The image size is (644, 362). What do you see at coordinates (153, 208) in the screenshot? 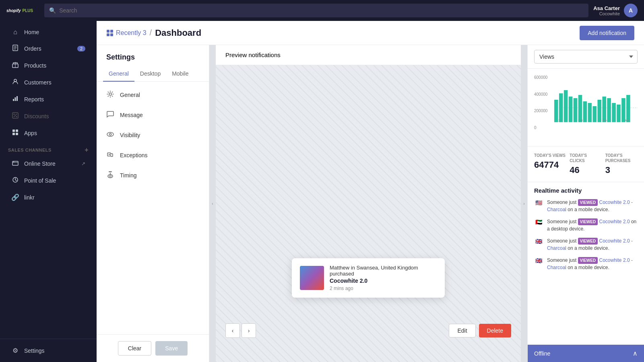
I see `settings-menu: General Message Visibility` at bounding box center [153, 208].